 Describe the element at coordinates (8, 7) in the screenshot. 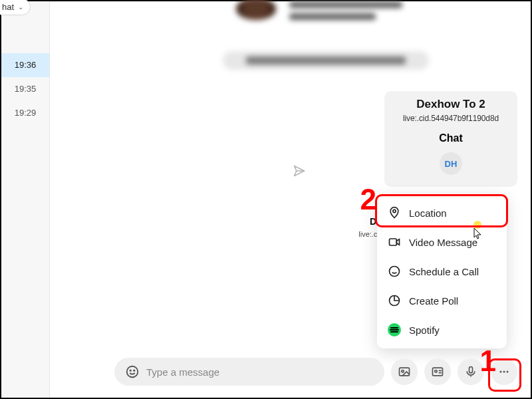

I see `sidebar-filter-label: hat` at that location.